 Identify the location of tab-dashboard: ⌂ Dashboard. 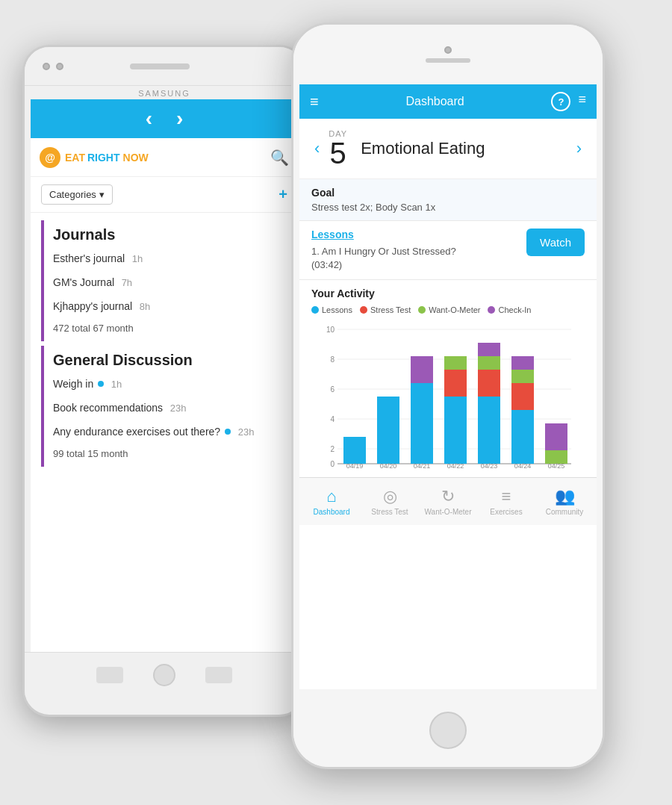
(332, 502).